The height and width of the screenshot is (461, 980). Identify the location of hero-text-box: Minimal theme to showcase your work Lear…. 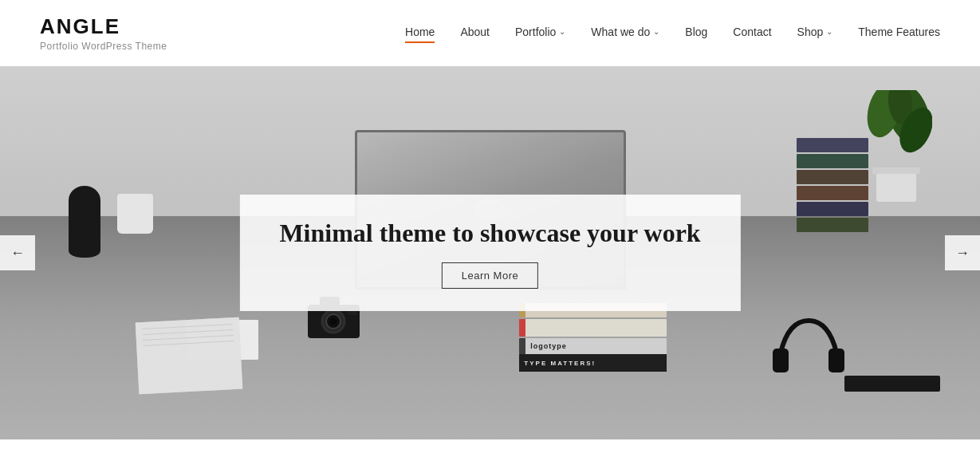
(490, 253).